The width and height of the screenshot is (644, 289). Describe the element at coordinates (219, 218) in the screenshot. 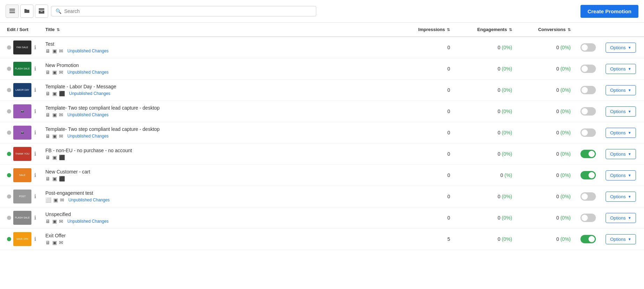

I see `title-cell: Unspecified 🖥 ▣ ✉ Unpublished Changes` at that location.